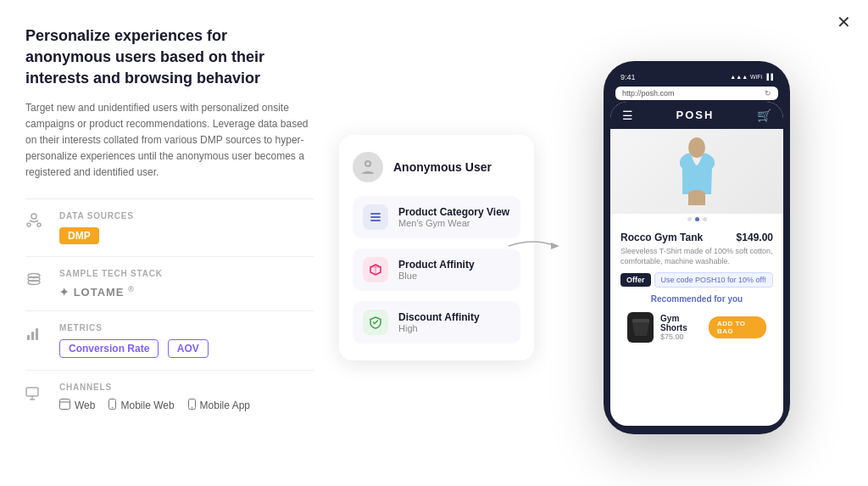  I want to click on anonymous-header: Anonymous User, so click(437, 167).